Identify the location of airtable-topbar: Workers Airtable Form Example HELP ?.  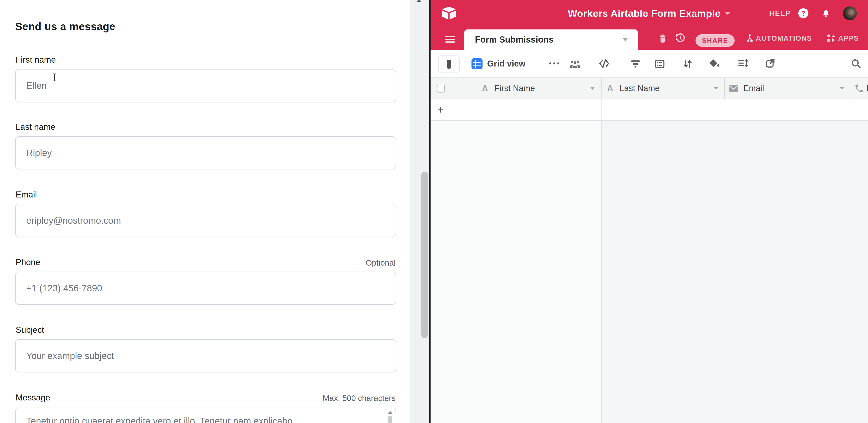
(649, 13).